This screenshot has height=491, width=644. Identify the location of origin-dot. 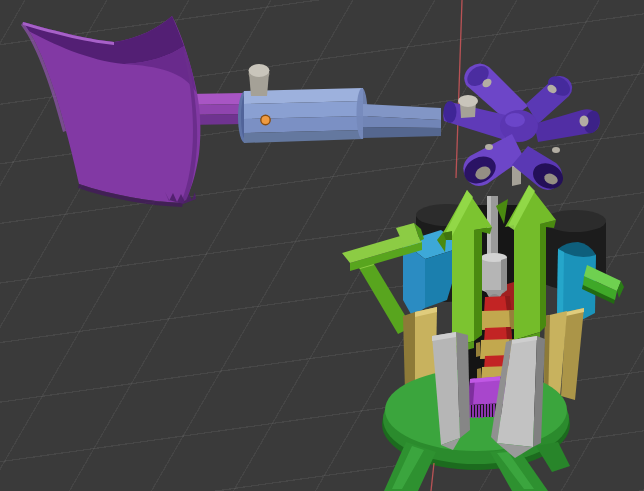
(266, 120).